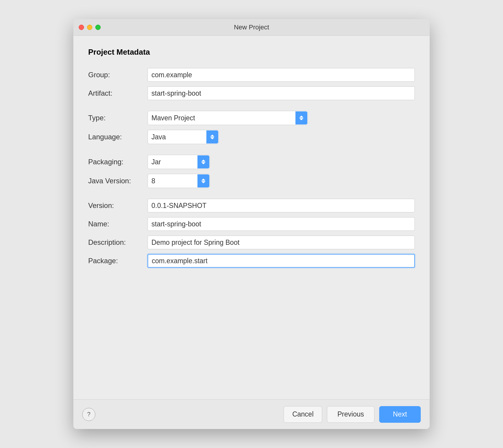  I want to click on language-label: Language:, so click(118, 137).